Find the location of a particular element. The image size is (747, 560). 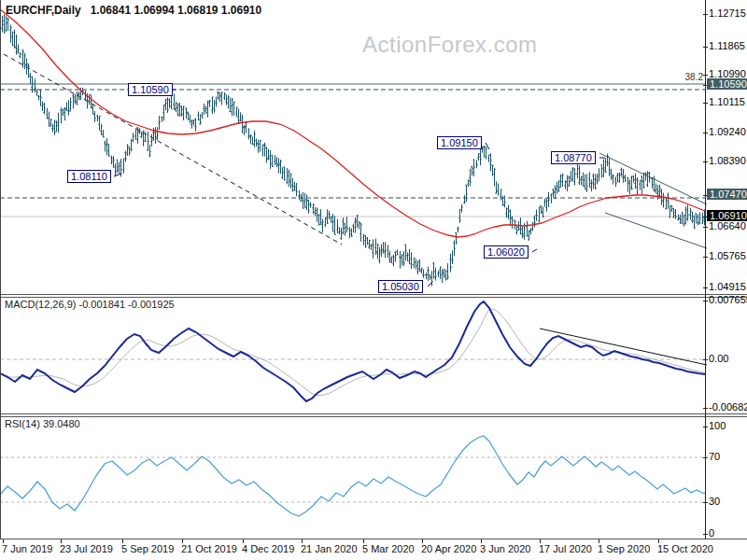

date-axis-label: 15 Oct 2020 is located at coordinates (685, 549).